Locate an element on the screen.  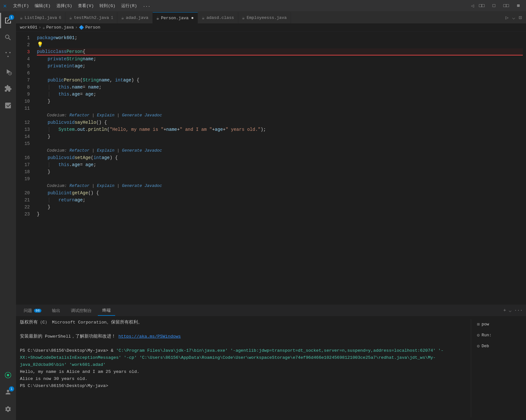
tab-number-listimpl: 6 is located at coordinates (60, 18).